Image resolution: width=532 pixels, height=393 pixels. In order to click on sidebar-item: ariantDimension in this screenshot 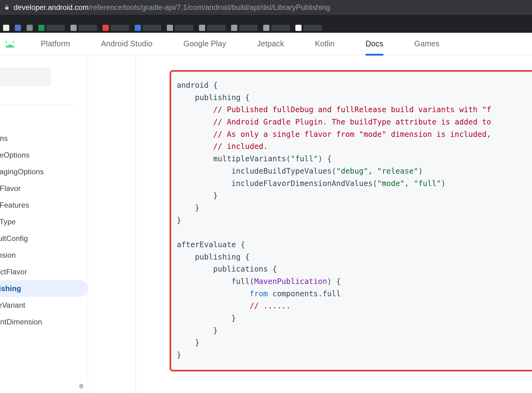, I will do `click(44, 322)`.